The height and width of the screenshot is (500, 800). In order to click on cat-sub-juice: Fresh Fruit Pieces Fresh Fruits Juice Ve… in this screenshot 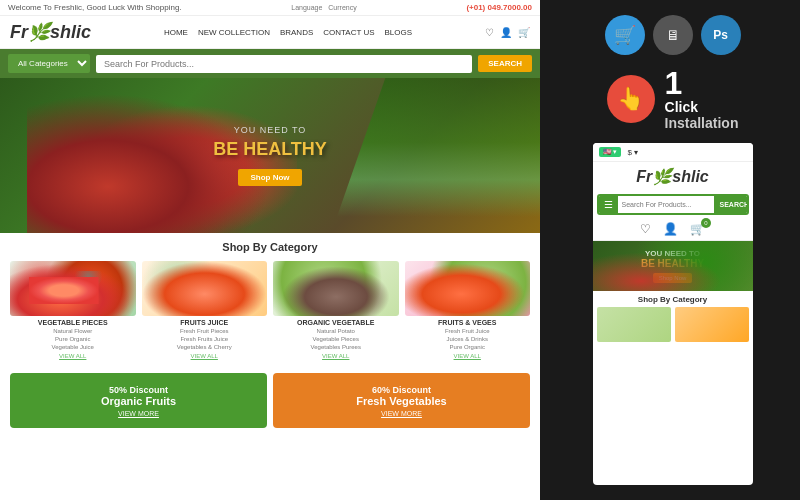, I will do `click(205, 340)`.